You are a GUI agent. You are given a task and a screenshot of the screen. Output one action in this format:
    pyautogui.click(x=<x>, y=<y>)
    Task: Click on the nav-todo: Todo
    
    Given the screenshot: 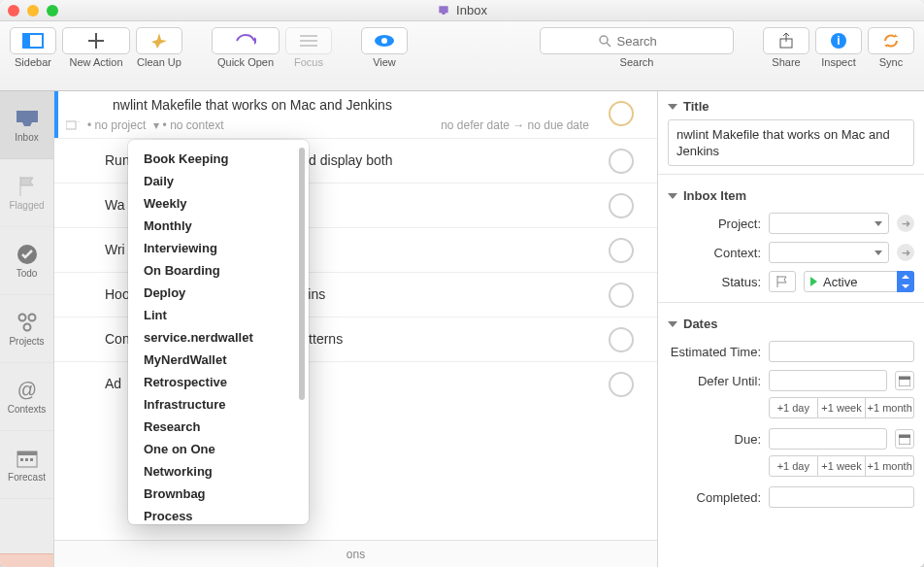 What is the action you would take?
    pyautogui.click(x=27, y=261)
    